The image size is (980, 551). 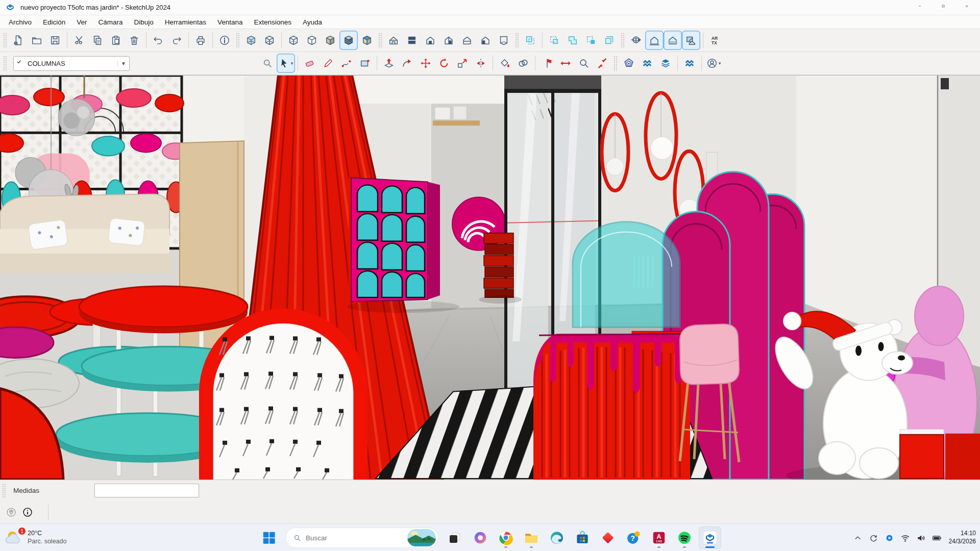 What do you see at coordinates (609, 40) in the screenshot?
I see `display-section-outer-button` at bounding box center [609, 40].